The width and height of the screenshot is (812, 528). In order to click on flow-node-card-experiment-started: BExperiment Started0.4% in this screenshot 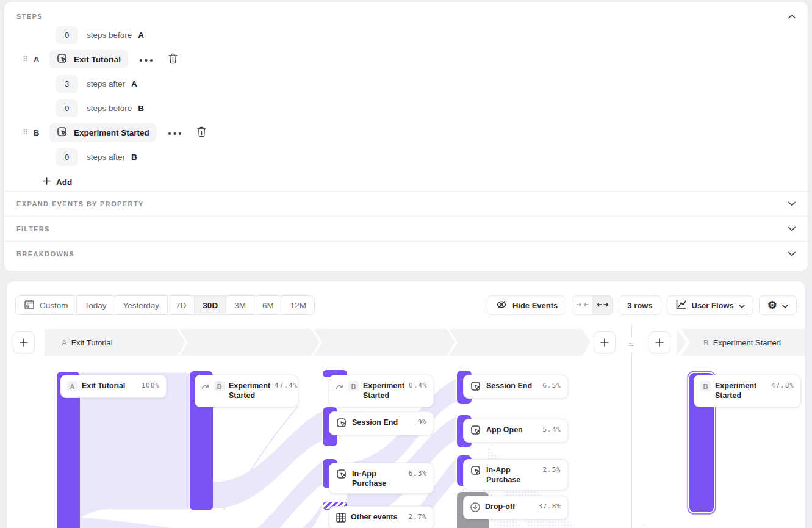, I will do `click(381, 391)`.